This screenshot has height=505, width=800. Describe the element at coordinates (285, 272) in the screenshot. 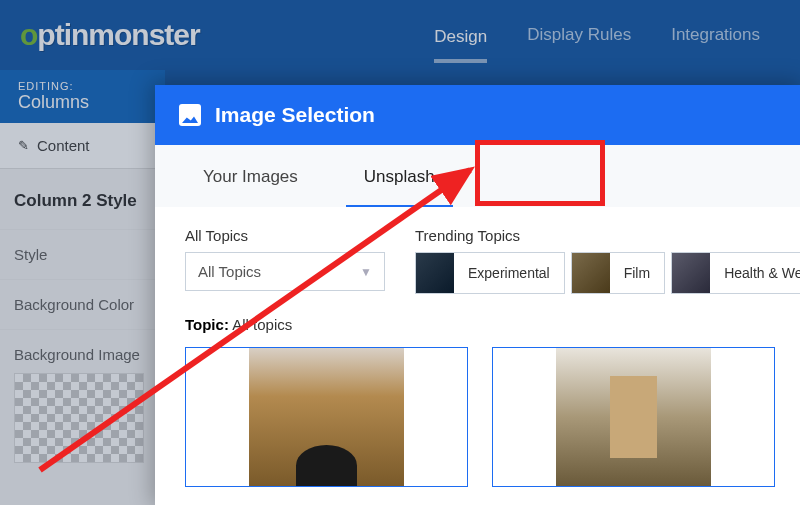

I see `topics-select: All Topics ▼` at that location.